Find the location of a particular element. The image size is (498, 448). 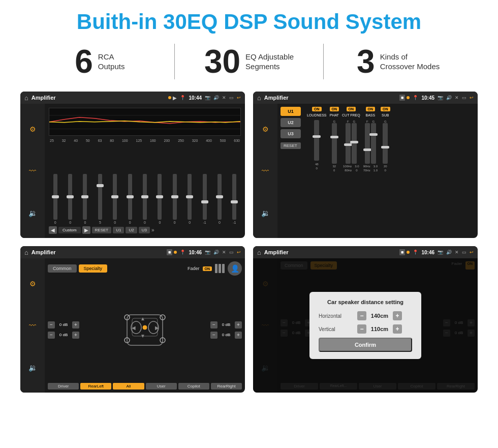

reset-btn: RESET is located at coordinates (102, 230).